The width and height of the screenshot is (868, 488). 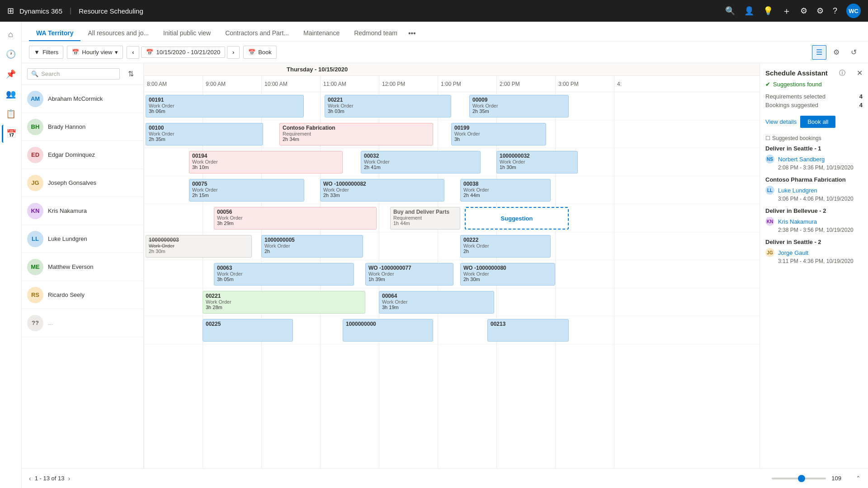 I want to click on sa-info-icon: ⓘ, so click(x=842, y=73).